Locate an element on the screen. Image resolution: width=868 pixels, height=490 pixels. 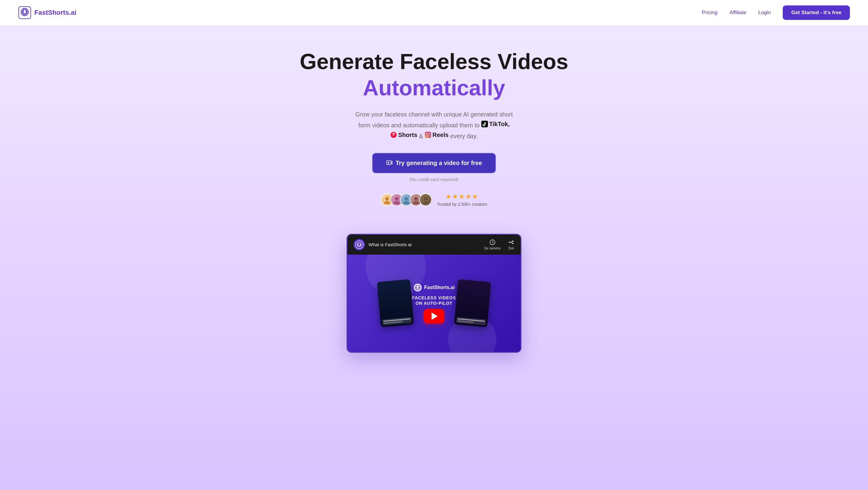
video-container: What is FastShorts ai Se senere is located at coordinates (434, 293).